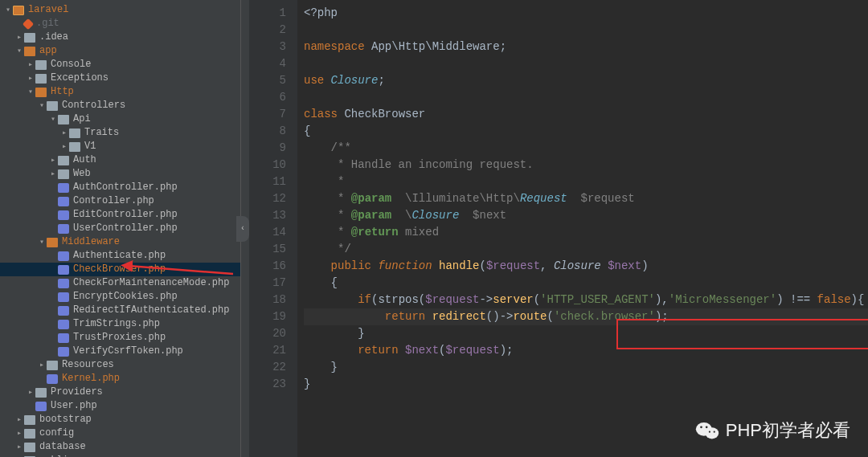  I want to click on tree-item-encryptcookies-php: EncryptCookies.php, so click(121, 297).